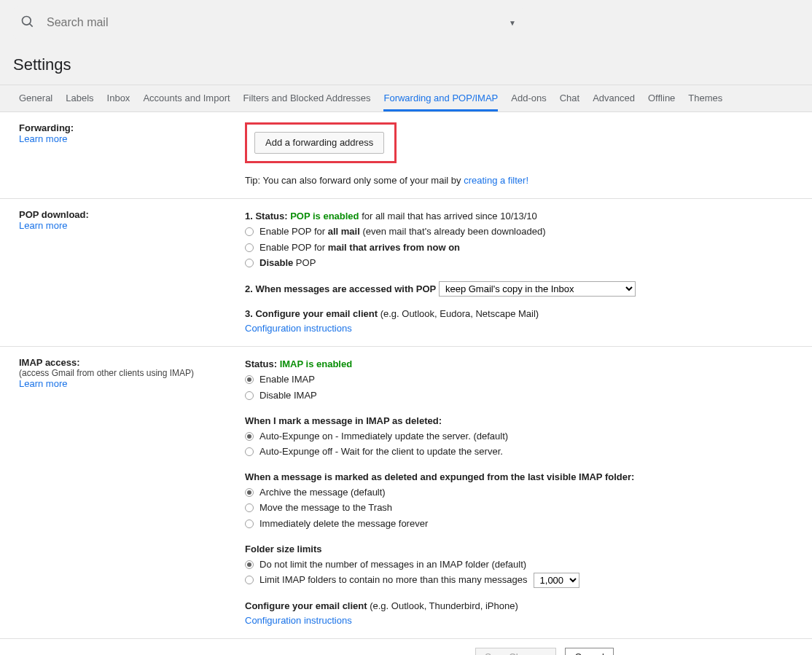 The image size is (812, 655). What do you see at coordinates (132, 226) in the screenshot?
I see `pop-learn-more-link: Learn more` at bounding box center [132, 226].